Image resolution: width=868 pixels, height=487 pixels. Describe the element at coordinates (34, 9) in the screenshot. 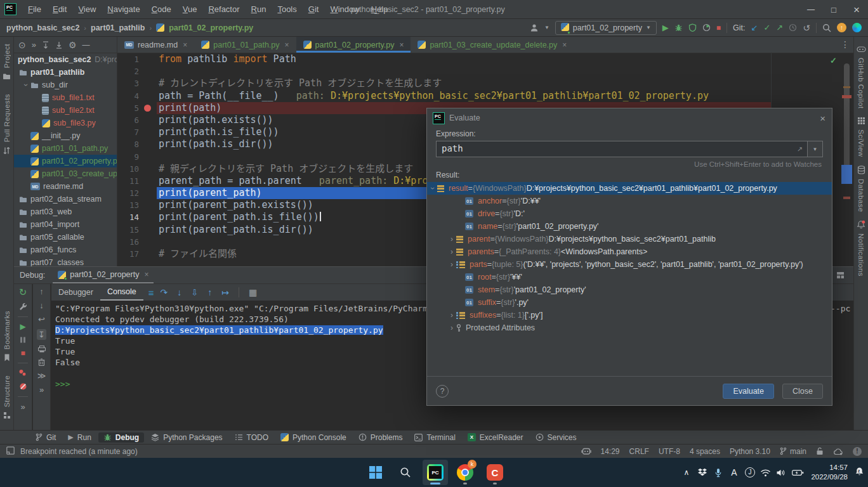

I see `menu-file: File` at that location.